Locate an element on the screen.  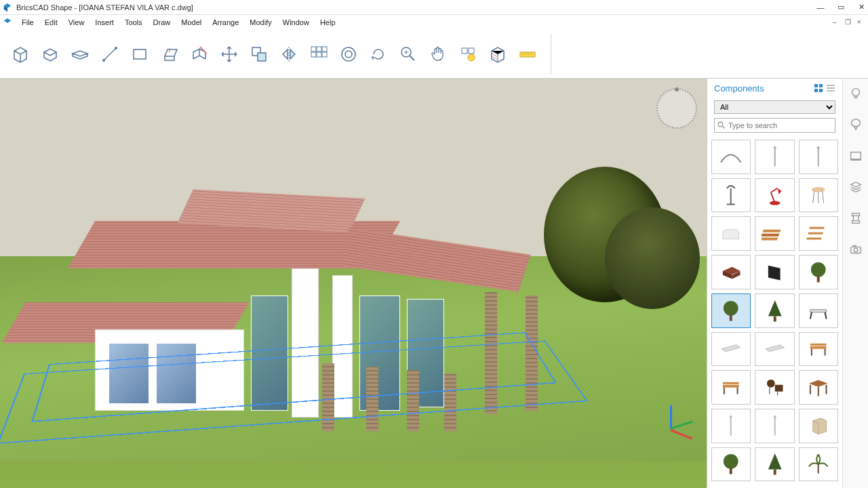
menu-model: Model is located at coordinates (191, 22).